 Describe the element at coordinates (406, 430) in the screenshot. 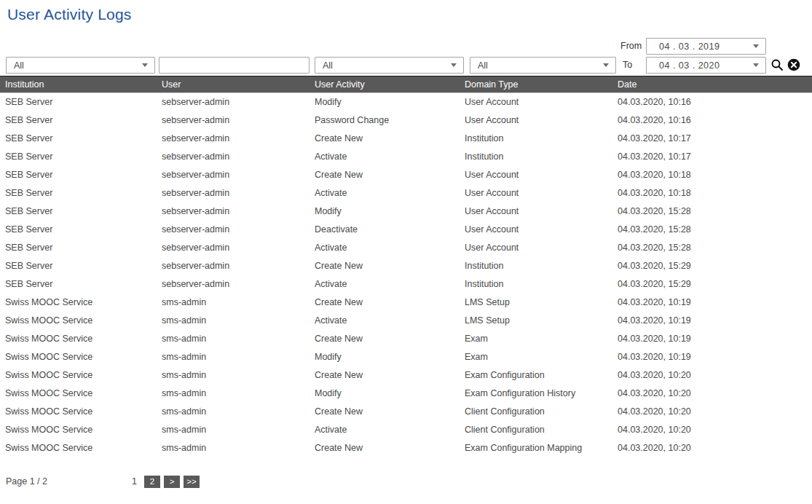

I see `table-row: Swiss MOOC Servicesms-adminActivateClien…` at that location.